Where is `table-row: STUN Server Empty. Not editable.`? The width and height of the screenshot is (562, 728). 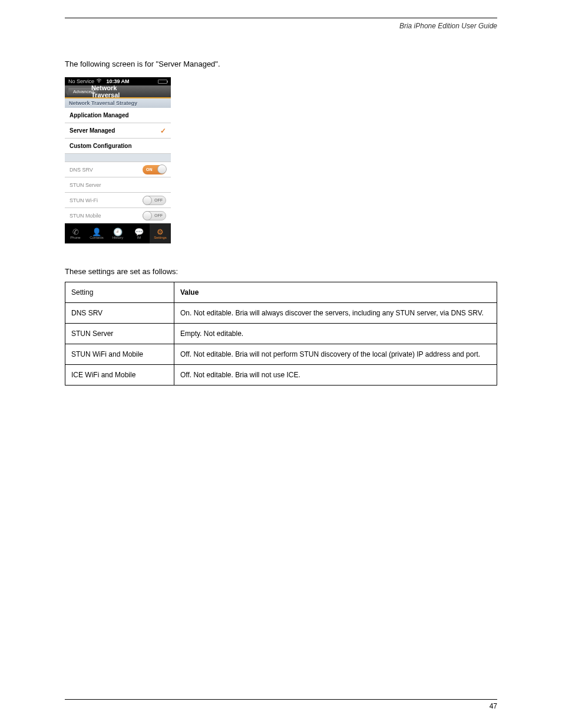 table-row: STUN Server Empty. Not editable. is located at coordinates (282, 334).